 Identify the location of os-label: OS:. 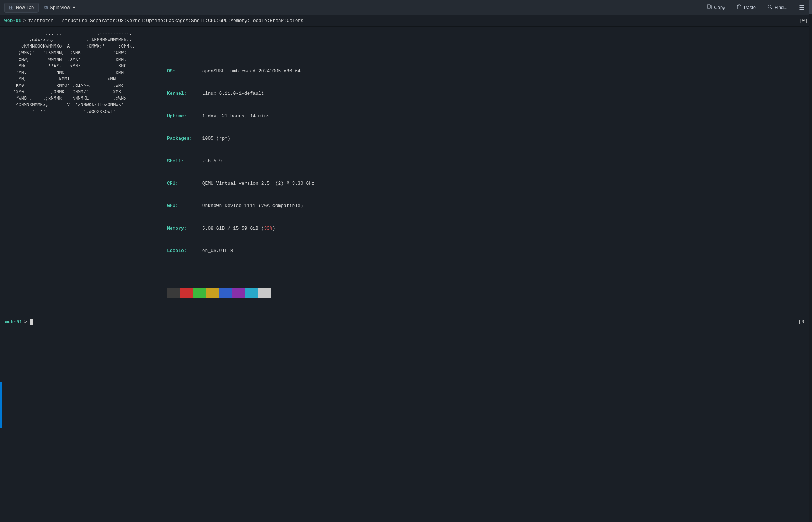
(183, 71).